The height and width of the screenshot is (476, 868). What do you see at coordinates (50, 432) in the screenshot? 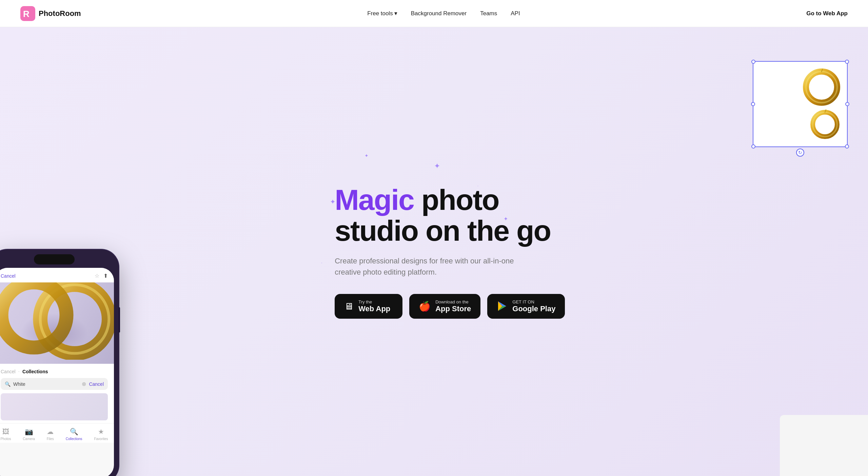
I see `files-icon: ☁` at bounding box center [50, 432].